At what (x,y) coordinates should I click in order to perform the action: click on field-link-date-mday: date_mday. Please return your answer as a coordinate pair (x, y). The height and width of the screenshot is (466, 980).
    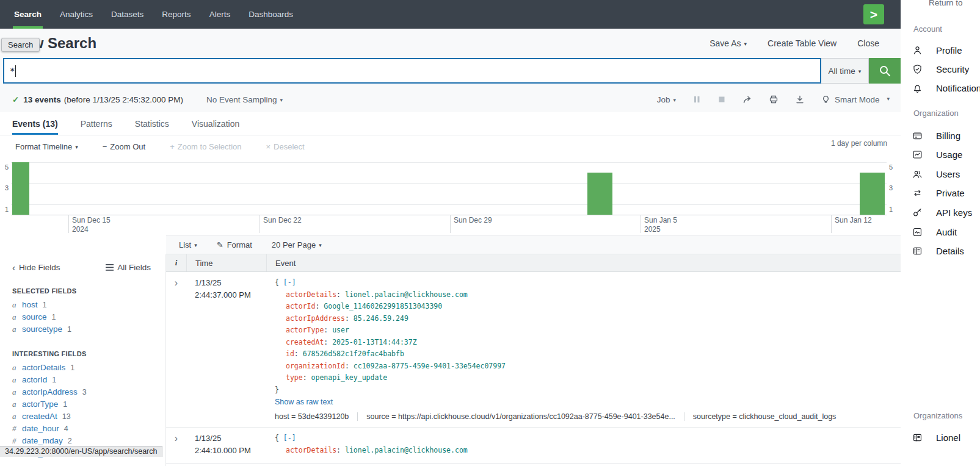
    Looking at the image, I should click on (43, 441).